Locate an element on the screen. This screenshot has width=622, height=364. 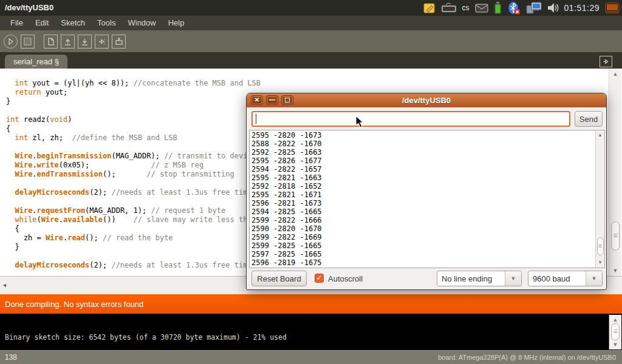
top-panel: /dev/ttyUSB0 cs 01:51:29 is located at coordinates (311, 8).